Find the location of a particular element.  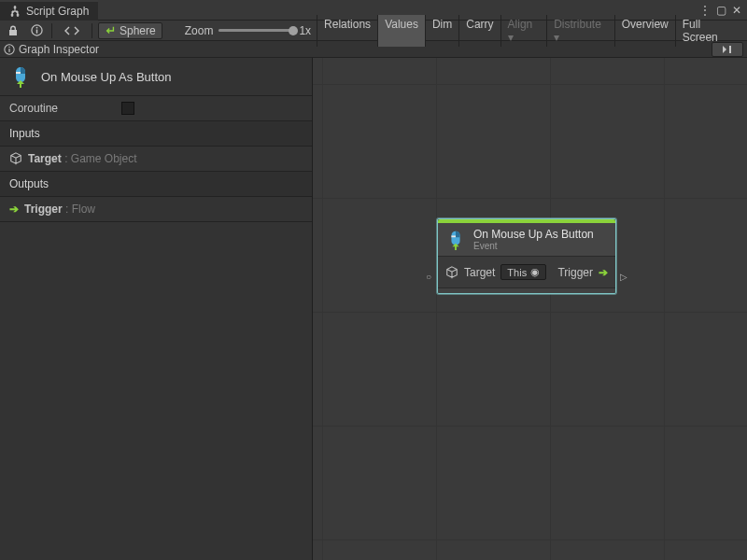

node-title: On Mouse Up As Button is located at coordinates (534, 234).